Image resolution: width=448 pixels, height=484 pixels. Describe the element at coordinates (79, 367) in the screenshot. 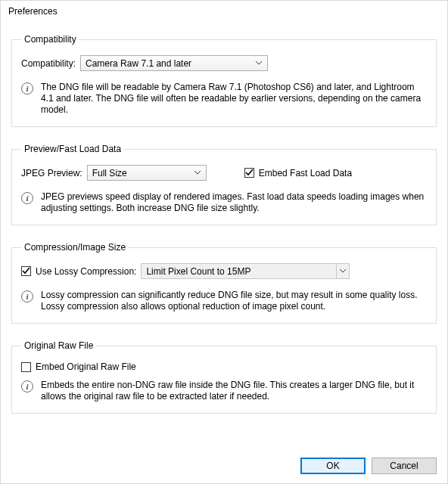

I see `embed-original-checkbox: Embed Original Raw File` at that location.